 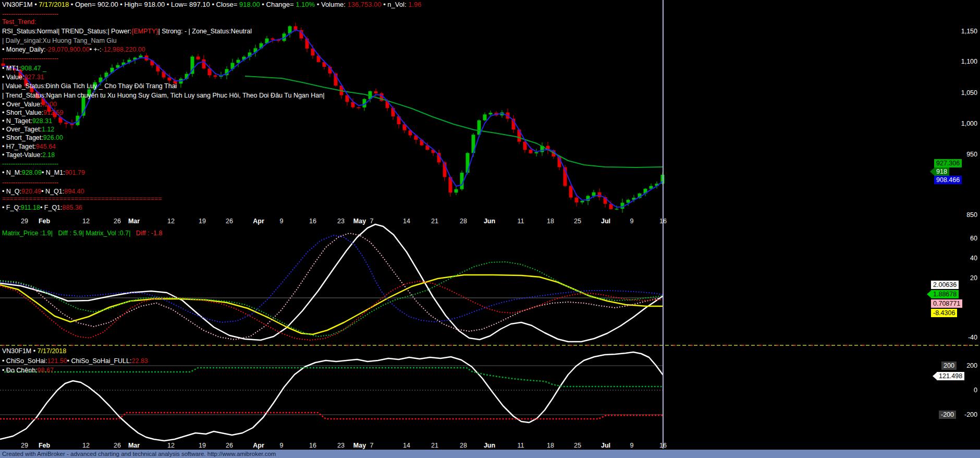 What do you see at coordinates (12, 173) in the screenshot?
I see `text-segment: • N_M:` at bounding box center [12, 173].